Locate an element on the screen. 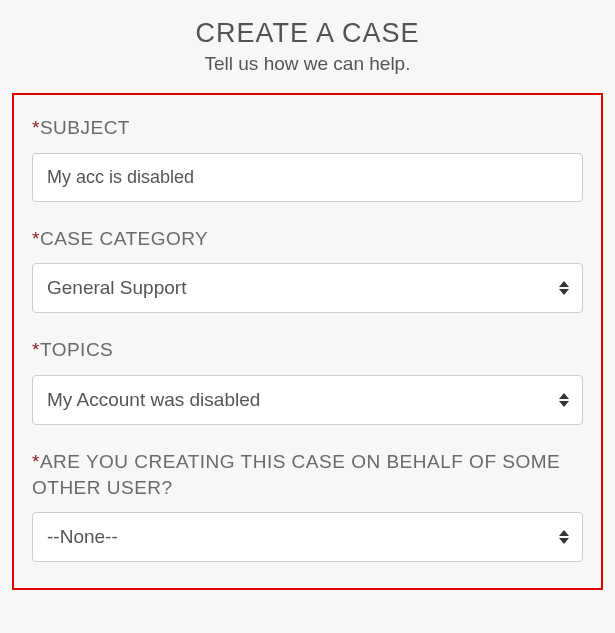 This screenshot has height=633, width=615. category-select: General Support is located at coordinates (308, 288).